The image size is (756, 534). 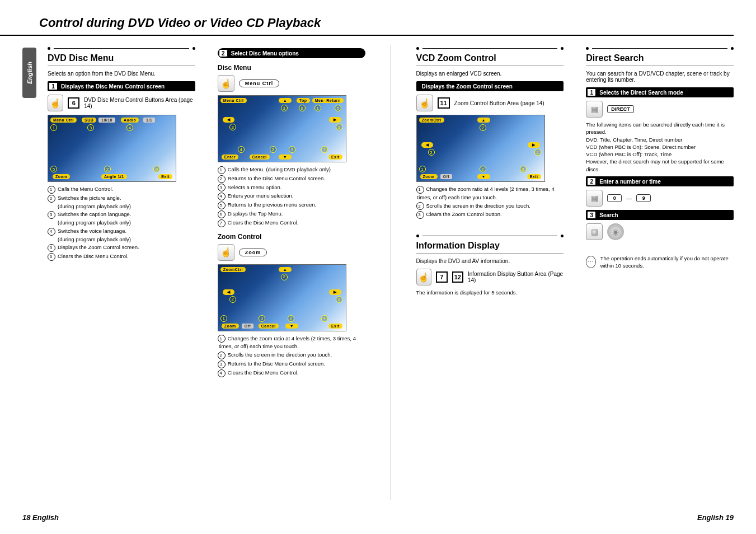 What do you see at coordinates (121, 74) in the screenshot?
I see `dvd-disc-menu-desc: Selects an option from the DVD Disc Menu…` at bounding box center [121, 74].